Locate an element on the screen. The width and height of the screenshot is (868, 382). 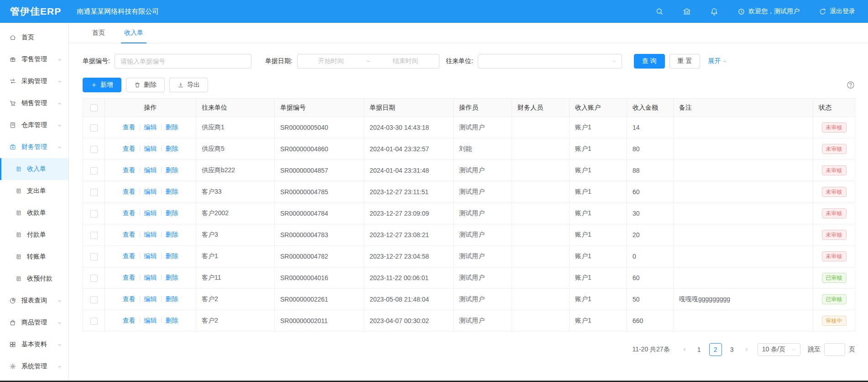
cell-bill-date: 2023-11-22 00:06:01 is located at coordinates (409, 278).